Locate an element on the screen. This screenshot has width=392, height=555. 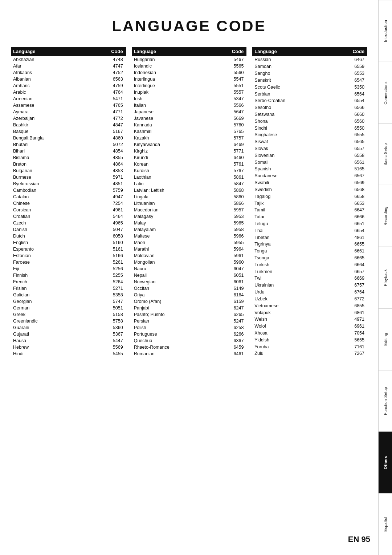
language-code: 6564 is located at coordinates (348, 94).